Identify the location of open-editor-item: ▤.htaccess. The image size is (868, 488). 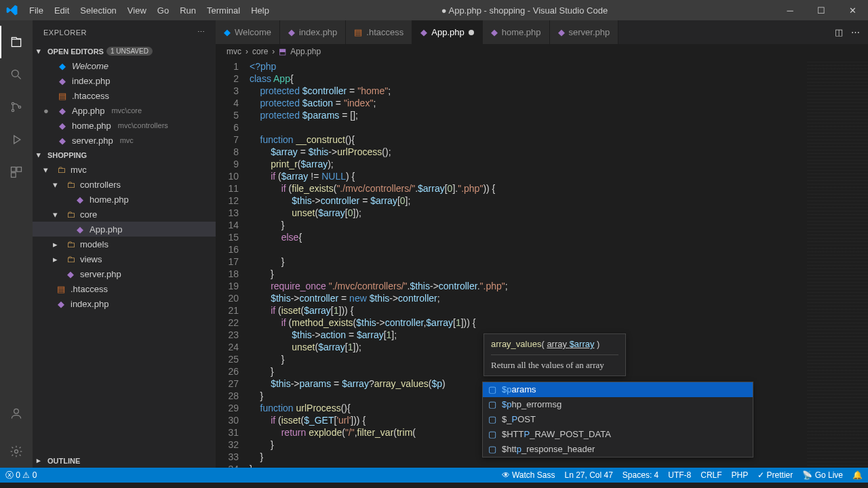
(124, 96).